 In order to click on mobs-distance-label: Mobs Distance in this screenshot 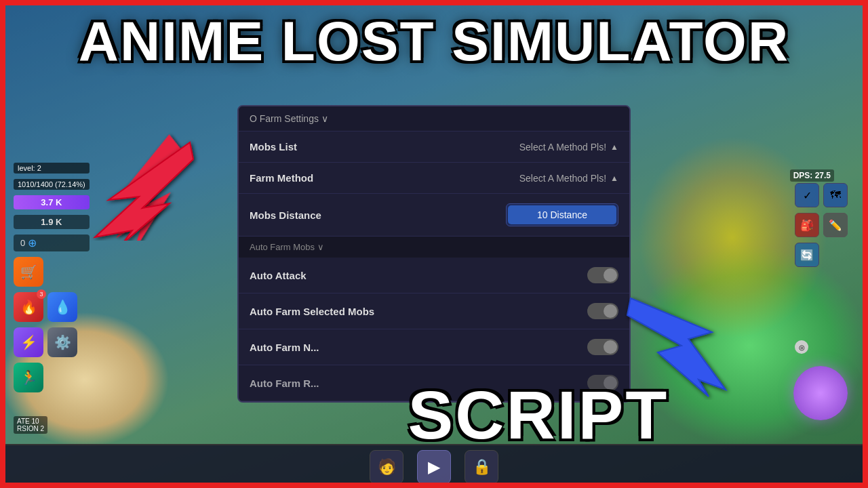, I will do `click(285, 216)`.